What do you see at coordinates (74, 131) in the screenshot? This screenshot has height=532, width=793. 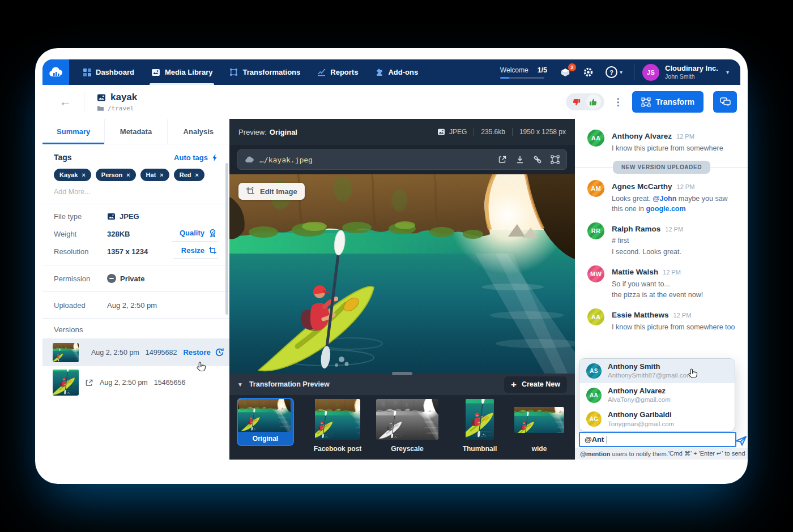 I see `tab-summary: Summary` at bounding box center [74, 131].